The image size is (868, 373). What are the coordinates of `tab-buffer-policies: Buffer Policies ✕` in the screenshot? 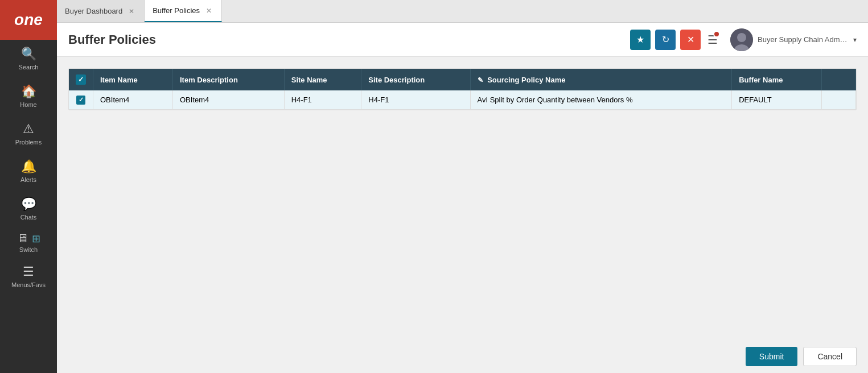 It's located at (183, 11).